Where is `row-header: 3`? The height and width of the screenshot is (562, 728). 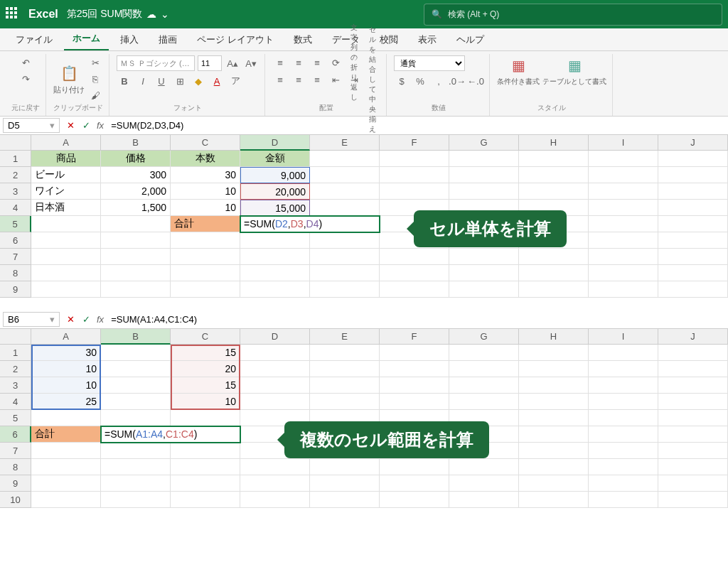 row-header: 3 is located at coordinates (16, 192).